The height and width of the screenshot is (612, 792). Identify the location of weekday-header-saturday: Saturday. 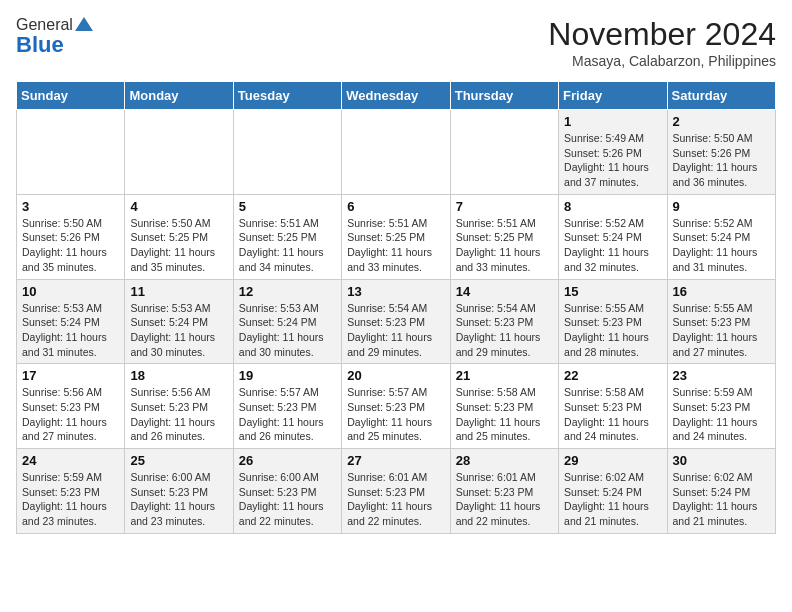
(721, 96).